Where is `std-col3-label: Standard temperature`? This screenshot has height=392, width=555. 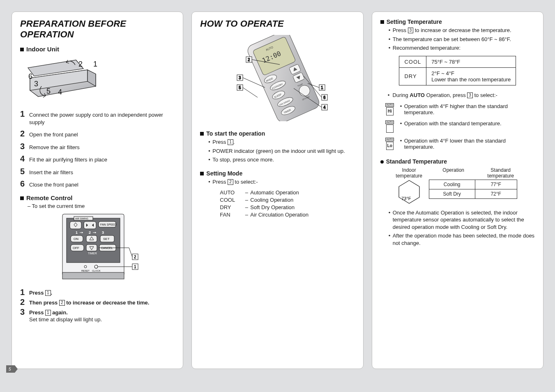
std-col3-label: Standard temperature is located at coordinates (501, 173).